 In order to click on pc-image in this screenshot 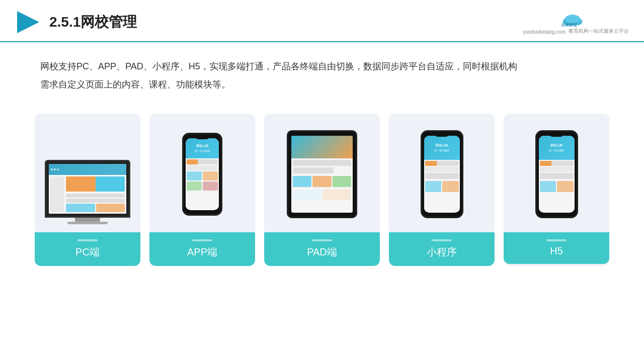, I will do `click(88, 174)`.